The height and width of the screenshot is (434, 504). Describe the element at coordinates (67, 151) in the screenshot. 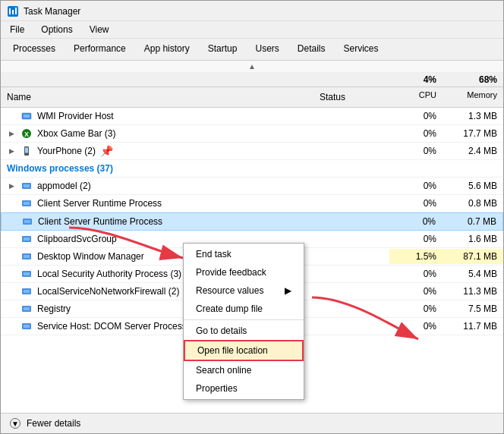

I see `process-name: YourPhone (2)` at that location.